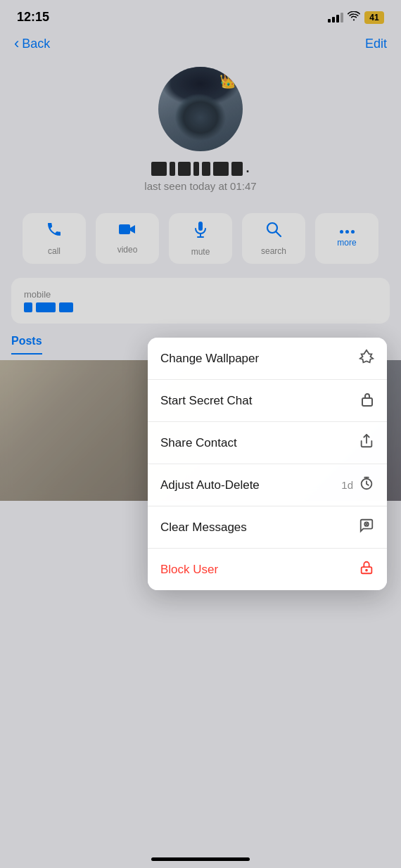 This screenshot has height=868, width=401. What do you see at coordinates (367, 528) in the screenshot?
I see `menu-item-clear-messages-right` at bounding box center [367, 528].